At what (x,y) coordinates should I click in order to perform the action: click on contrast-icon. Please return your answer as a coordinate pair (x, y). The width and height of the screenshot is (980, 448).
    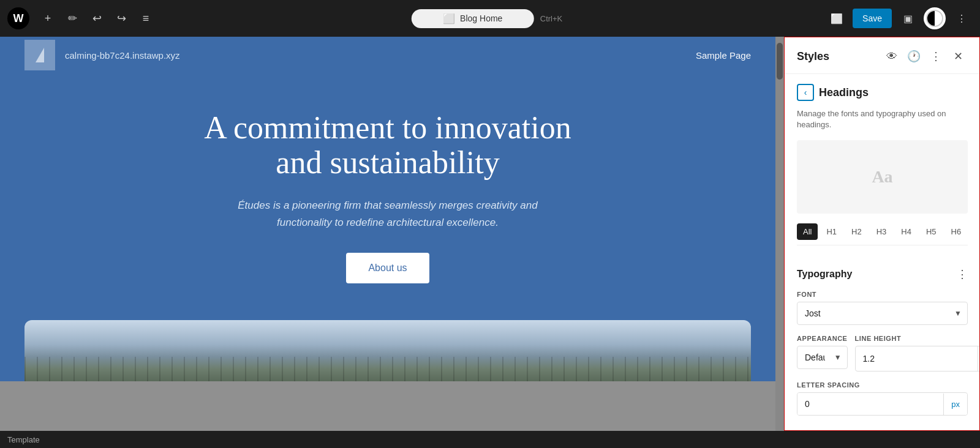
    Looking at the image, I should click on (935, 18).